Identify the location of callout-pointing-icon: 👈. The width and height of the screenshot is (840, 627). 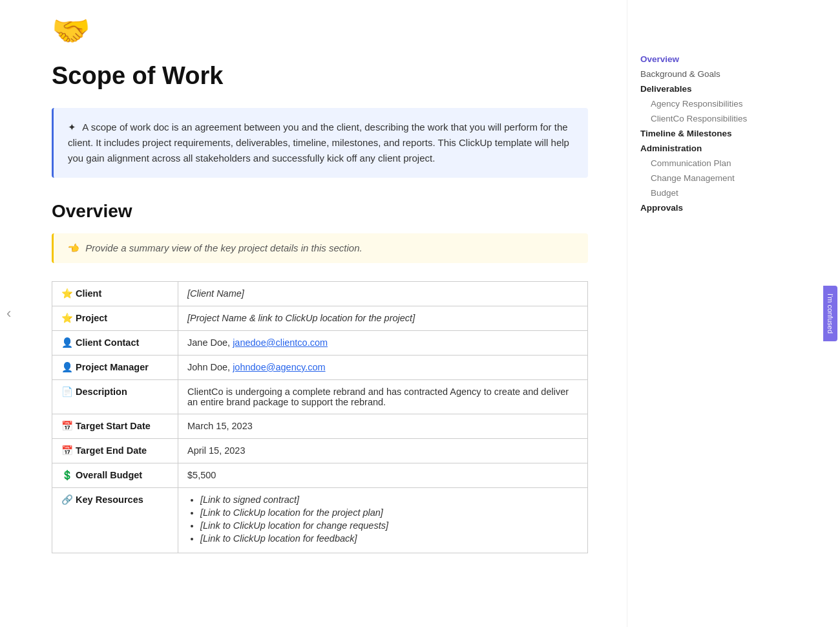
(72, 248).